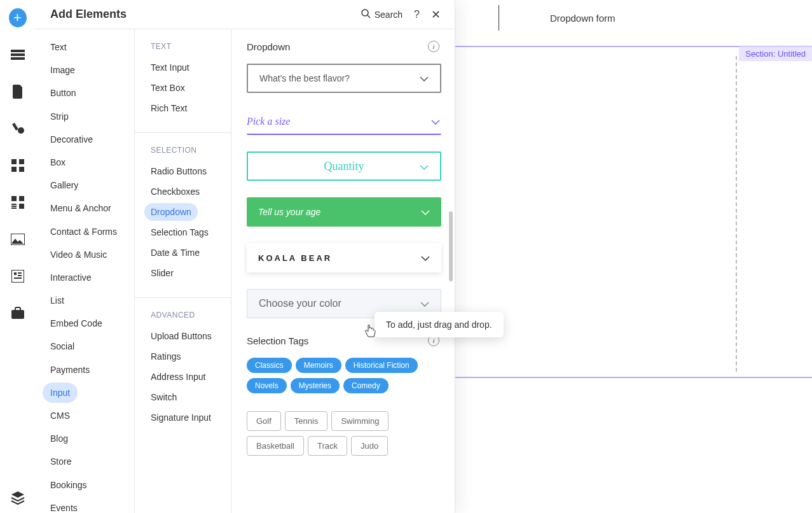  I want to click on category-item: Social, so click(62, 346).